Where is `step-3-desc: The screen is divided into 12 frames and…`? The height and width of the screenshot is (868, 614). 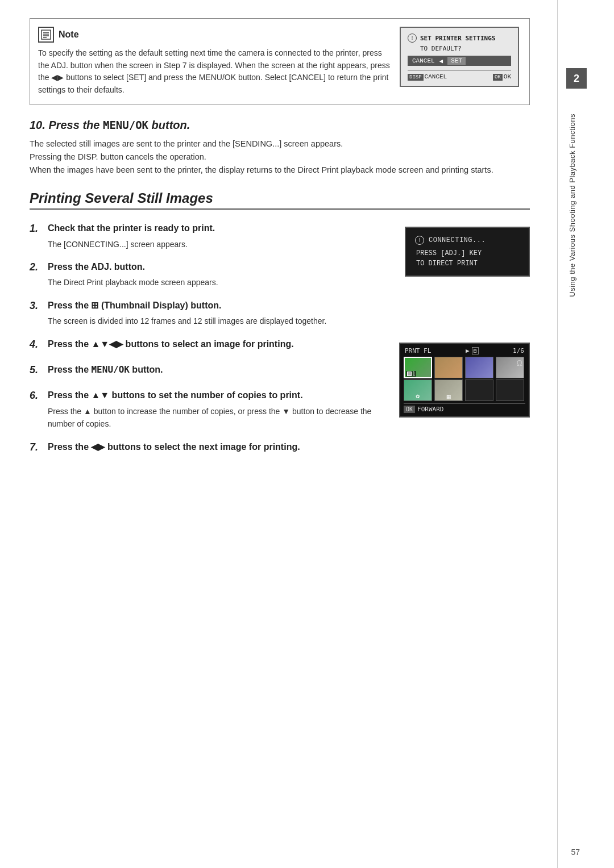
step-3-desc: The screen is divided into 12 frames and… is located at coordinates (219, 321).